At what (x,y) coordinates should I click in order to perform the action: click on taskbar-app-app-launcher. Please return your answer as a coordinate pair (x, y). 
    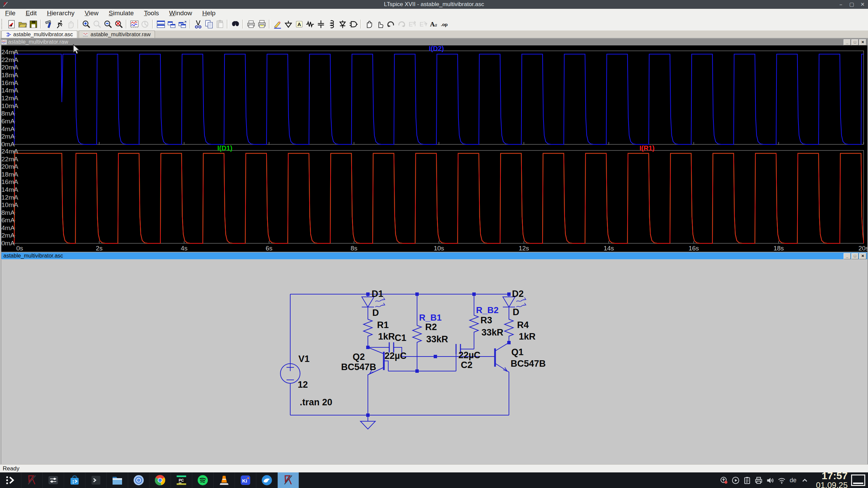
    Looking at the image, I should click on (11, 480).